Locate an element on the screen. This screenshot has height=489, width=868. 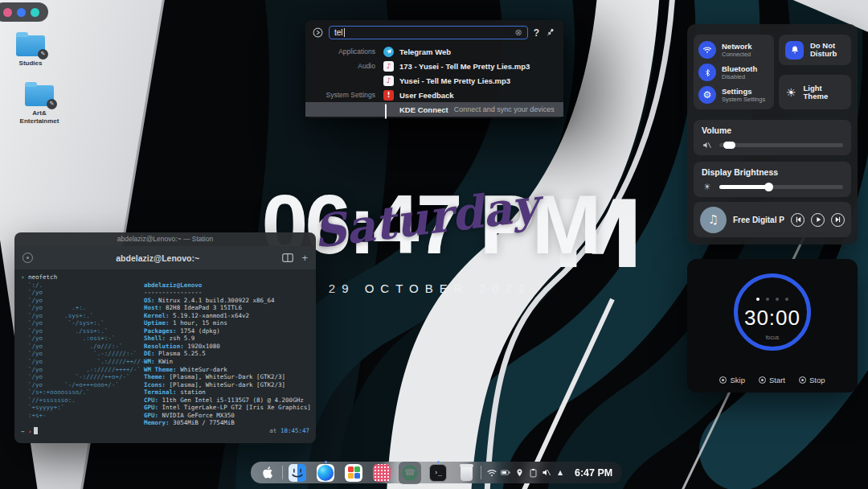
caret-up-icon: ▲ is located at coordinates (560, 473).